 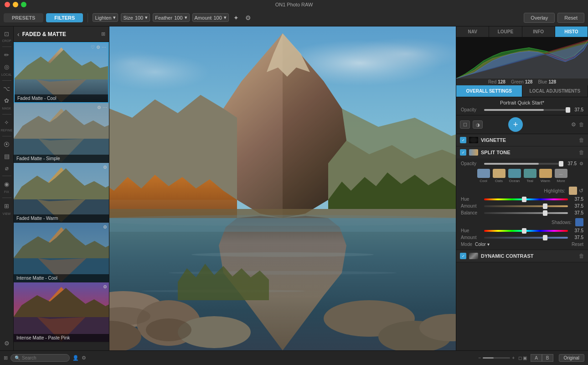 I want to click on lasso-icon: ⦿, so click(x=7, y=144).